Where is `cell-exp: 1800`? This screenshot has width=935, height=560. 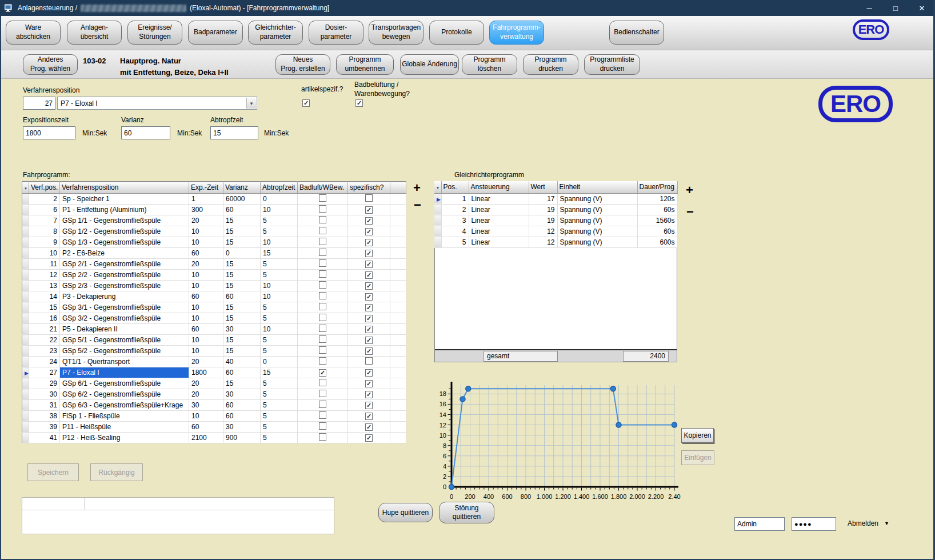 cell-exp: 1800 is located at coordinates (206, 373).